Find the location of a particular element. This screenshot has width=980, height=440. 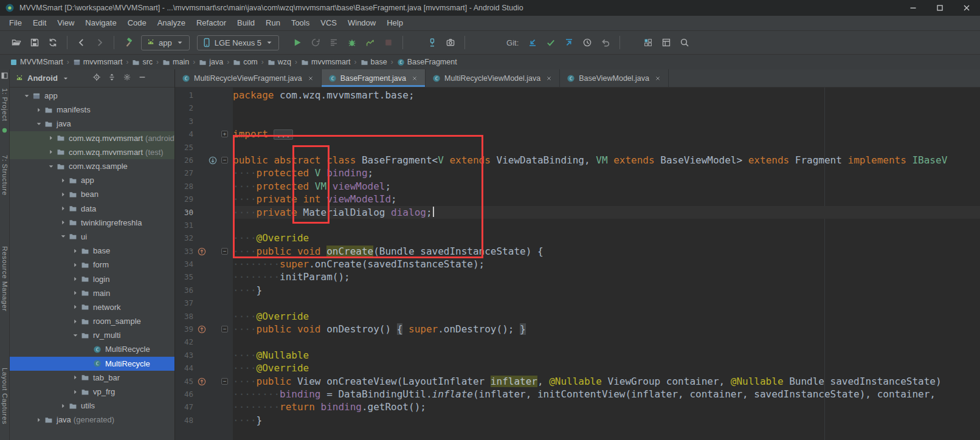

tree-item-multirecycle: CMultiRecycle is located at coordinates (92, 363).